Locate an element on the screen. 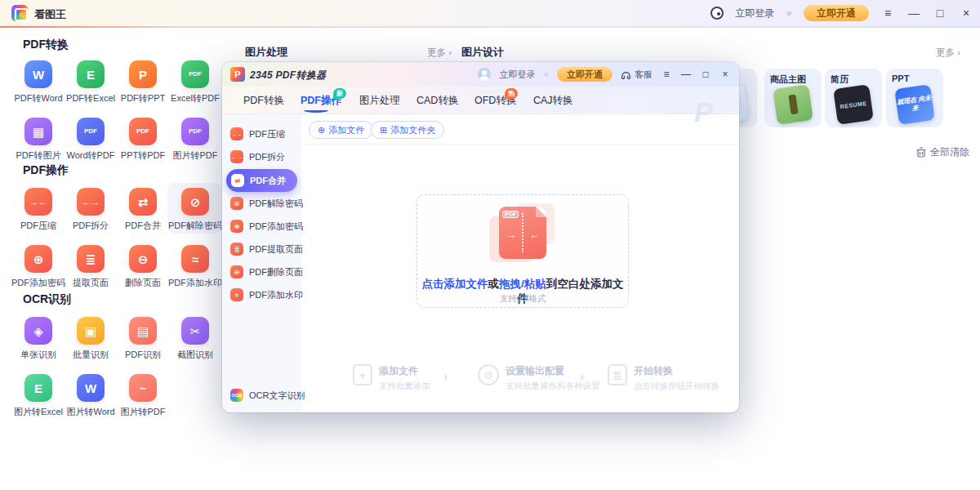  dialog-upgrade-button: 立即开通 is located at coordinates (585, 74).